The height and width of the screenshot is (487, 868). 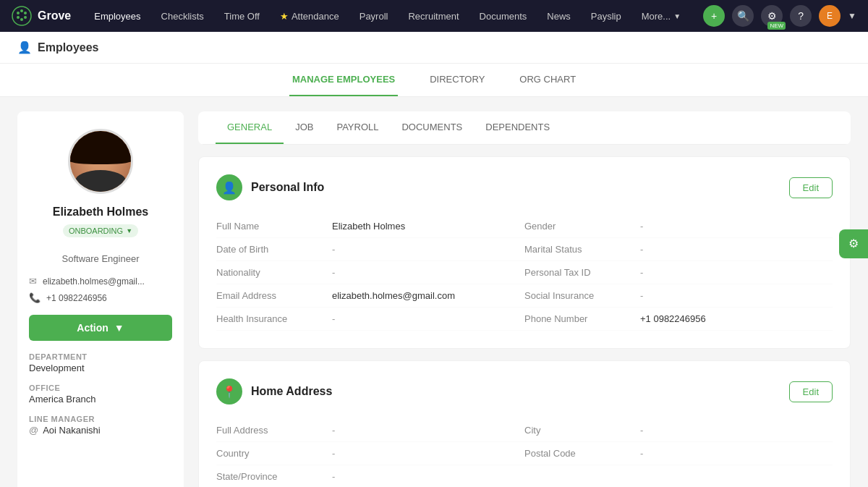 What do you see at coordinates (558, 16) in the screenshot?
I see `nav-news: News` at bounding box center [558, 16].